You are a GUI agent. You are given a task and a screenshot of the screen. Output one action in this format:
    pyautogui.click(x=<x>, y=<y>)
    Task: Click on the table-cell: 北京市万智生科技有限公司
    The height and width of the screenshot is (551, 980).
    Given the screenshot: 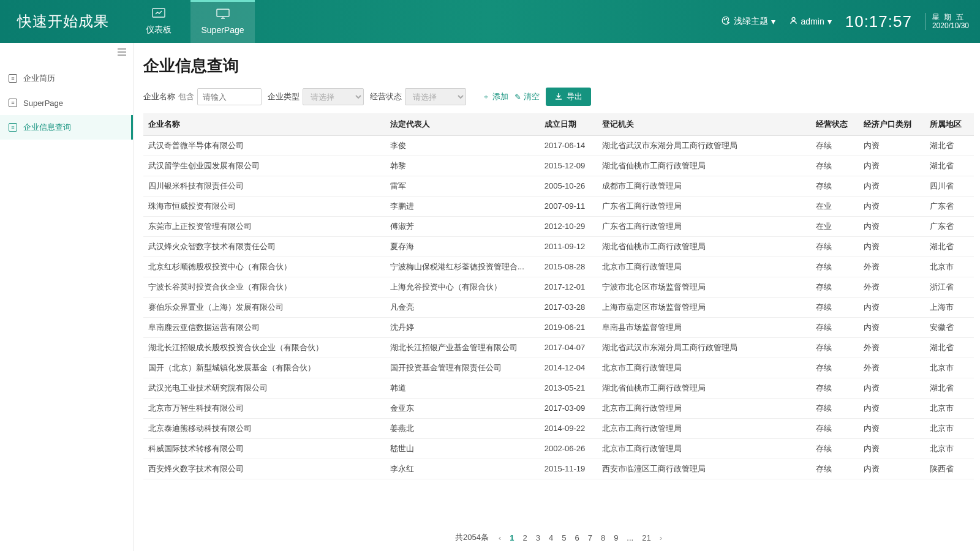 What is the action you would take?
    pyautogui.click(x=265, y=408)
    